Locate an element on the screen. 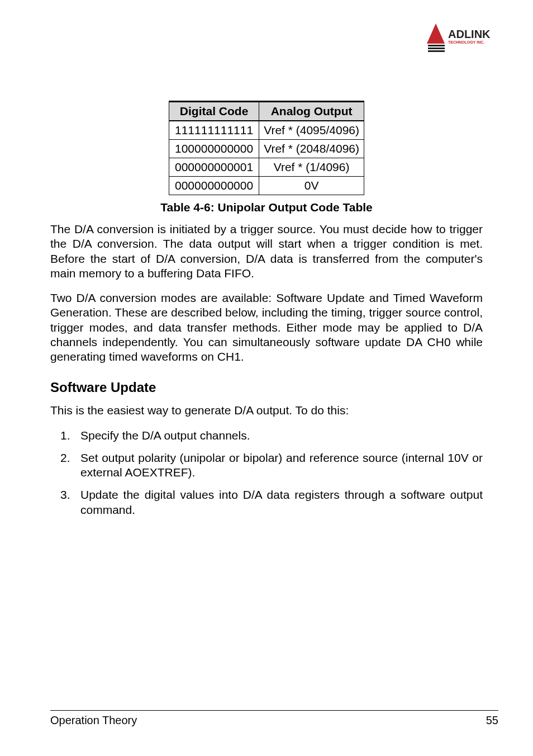 The image size is (533, 756). table-row: 111111111111 Vref * (4095/4096) is located at coordinates (267, 130).